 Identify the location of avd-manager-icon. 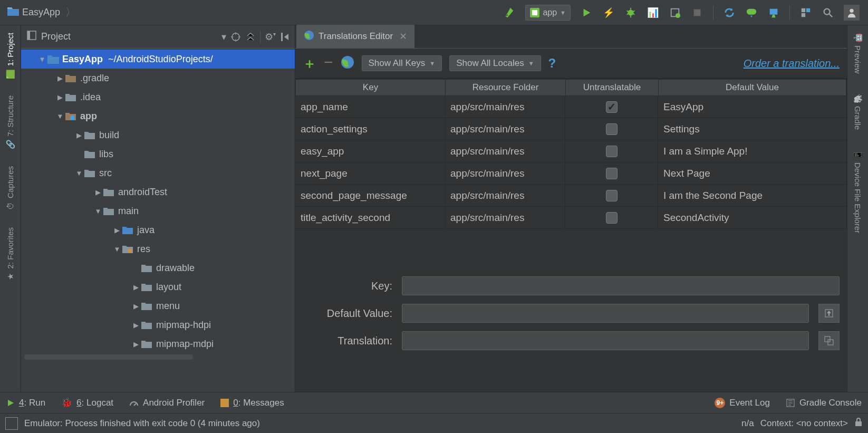
(751, 13).